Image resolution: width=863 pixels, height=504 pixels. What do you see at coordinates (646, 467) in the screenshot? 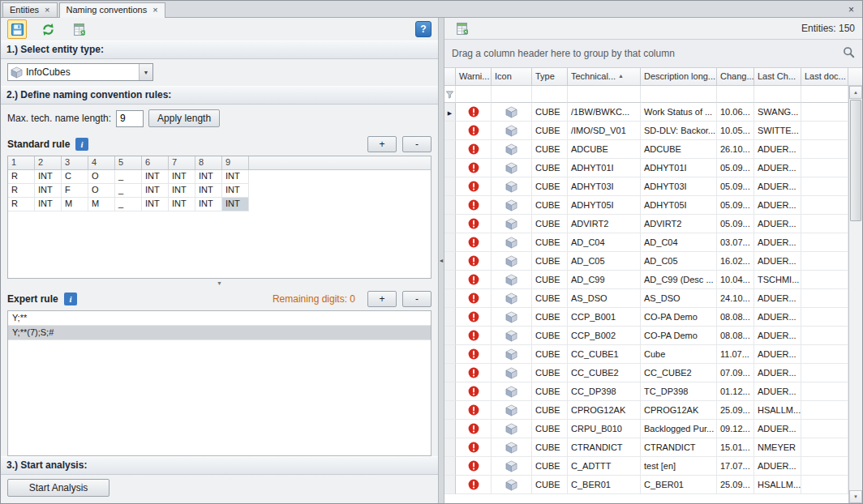
I see `table-row: CUBEC_ADTTTtest [en]17.07...ADUER...` at bounding box center [646, 467].